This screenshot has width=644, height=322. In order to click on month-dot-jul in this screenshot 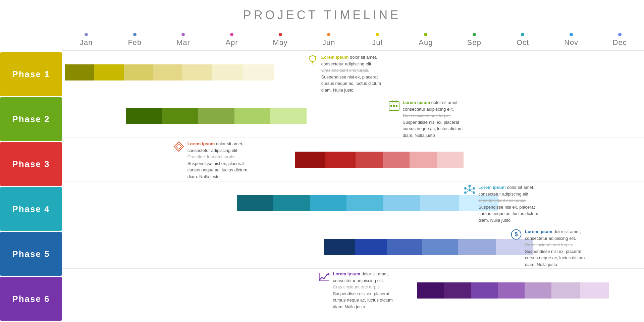, I will do `click(377, 35)`.